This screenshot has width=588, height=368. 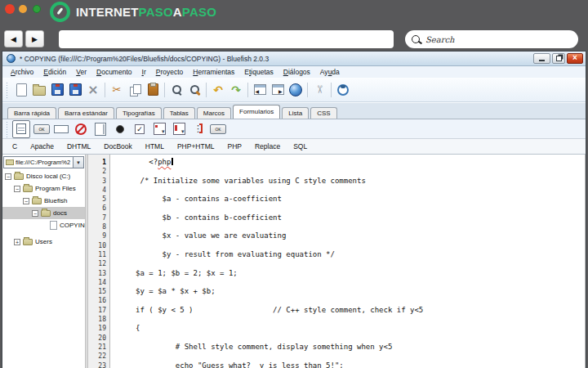 What do you see at coordinates (296, 90) in the screenshot?
I see `view-in-browser-button` at bounding box center [296, 90].